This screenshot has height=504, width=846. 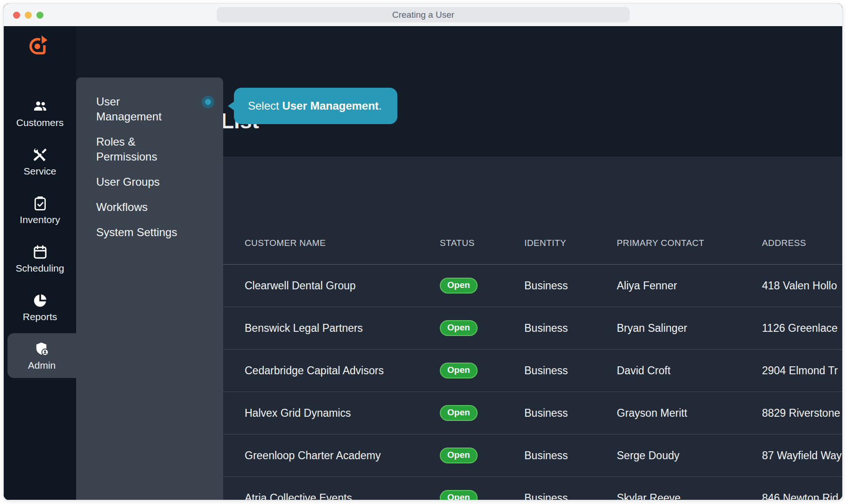 What do you see at coordinates (40, 203) in the screenshot?
I see `clipboard-check-icon` at bounding box center [40, 203].